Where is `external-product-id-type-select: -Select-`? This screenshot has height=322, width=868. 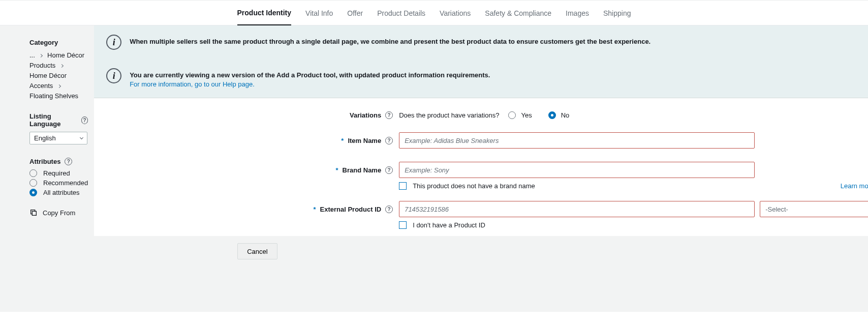 external-product-id-type-select: -Select- is located at coordinates (814, 209).